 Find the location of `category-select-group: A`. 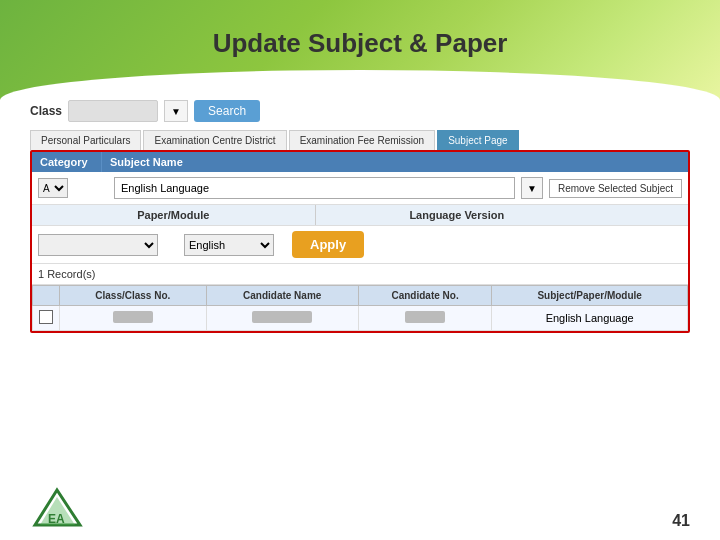

category-select-group: A is located at coordinates (73, 188).